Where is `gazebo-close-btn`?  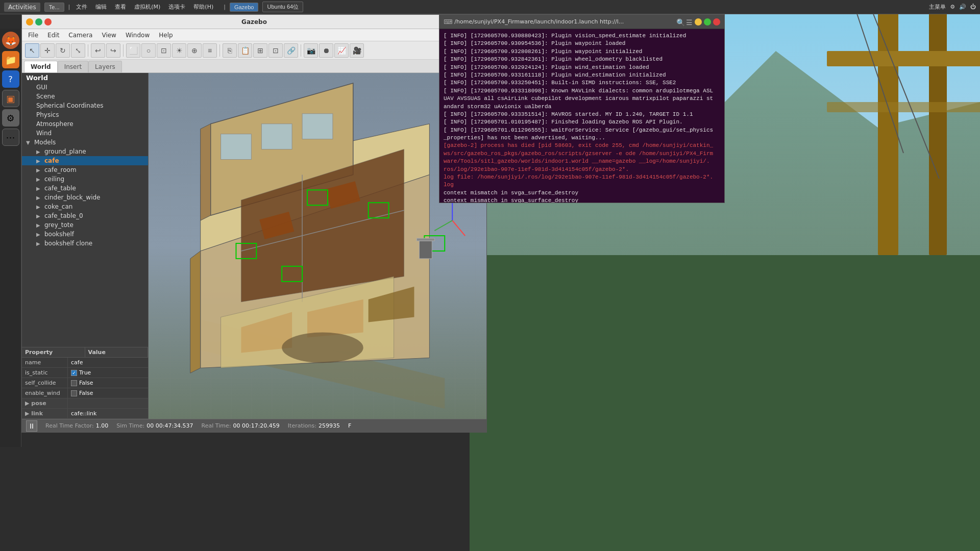
gazebo-close-btn is located at coordinates (48, 22).